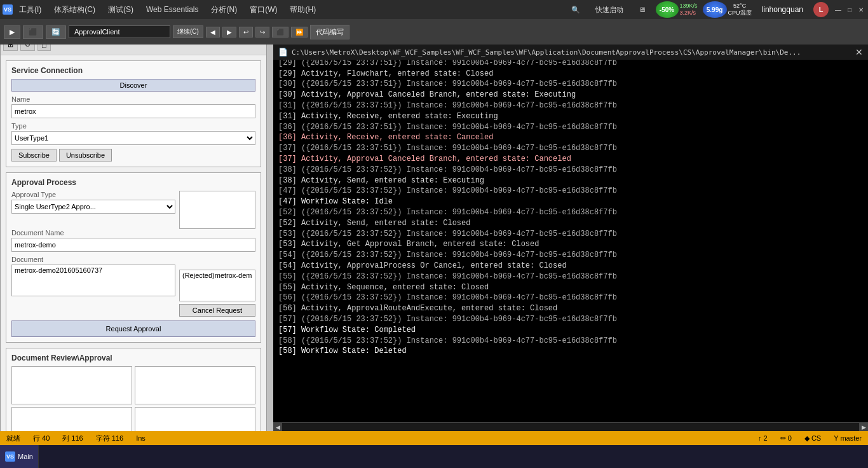  What do you see at coordinates (813, 439) in the screenshot?
I see `status-cs: ◆ CS` at bounding box center [813, 439].